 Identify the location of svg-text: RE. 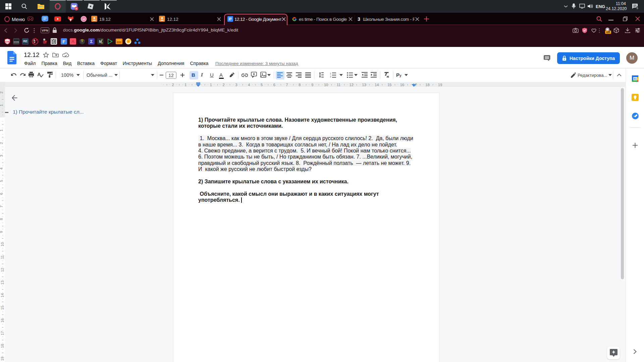
(25, 41).